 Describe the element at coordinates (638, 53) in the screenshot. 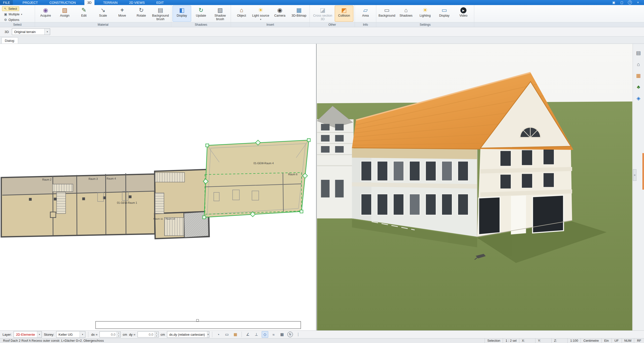

I see `layers-icon: ▤` at that location.